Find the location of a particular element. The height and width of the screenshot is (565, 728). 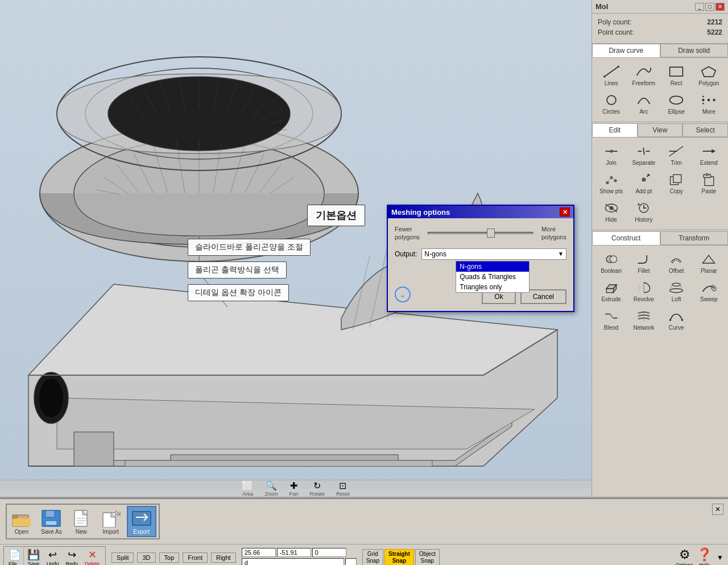

tab-select: Select is located at coordinates (705, 130).